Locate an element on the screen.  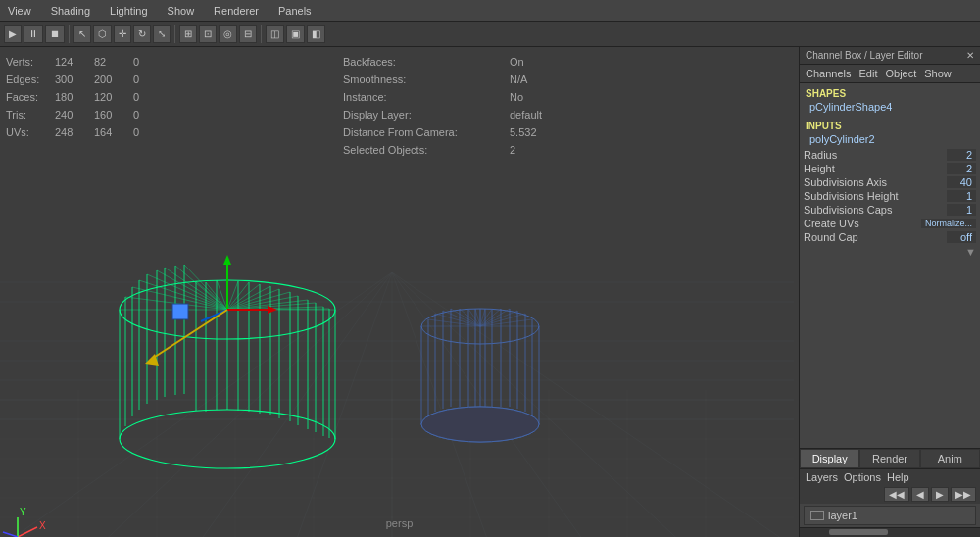
toolbar-snap3: ◎ is located at coordinates (227, 34).